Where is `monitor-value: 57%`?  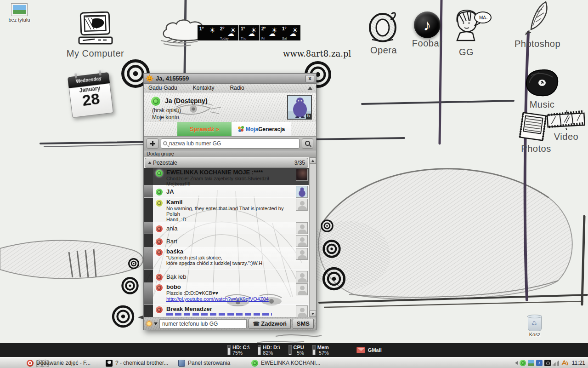
monitor-value: 57% is located at coordinates (323, 353).